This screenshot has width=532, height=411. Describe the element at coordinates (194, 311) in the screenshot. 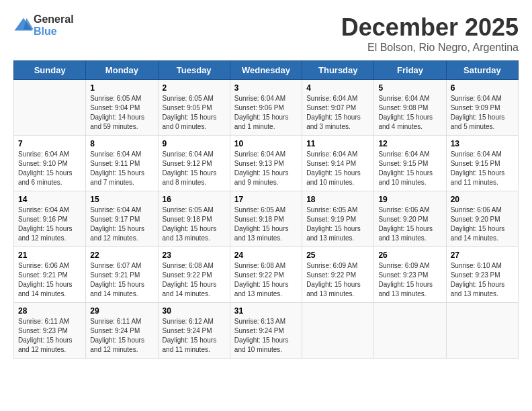

I see `day-number: 30` at that location.